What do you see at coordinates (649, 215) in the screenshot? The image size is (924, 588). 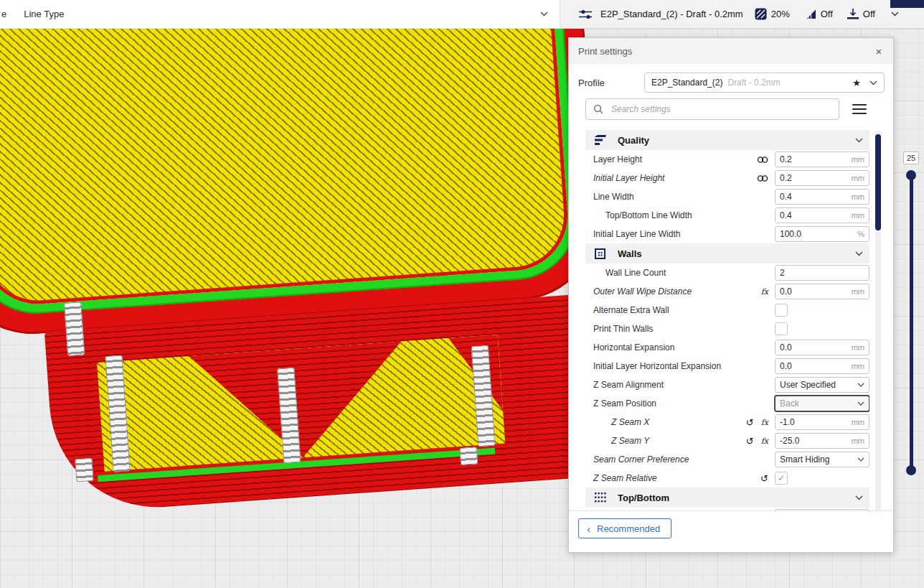 I see `setting-label: Top/Bottom Line Width` at bounding box center [649, 215].